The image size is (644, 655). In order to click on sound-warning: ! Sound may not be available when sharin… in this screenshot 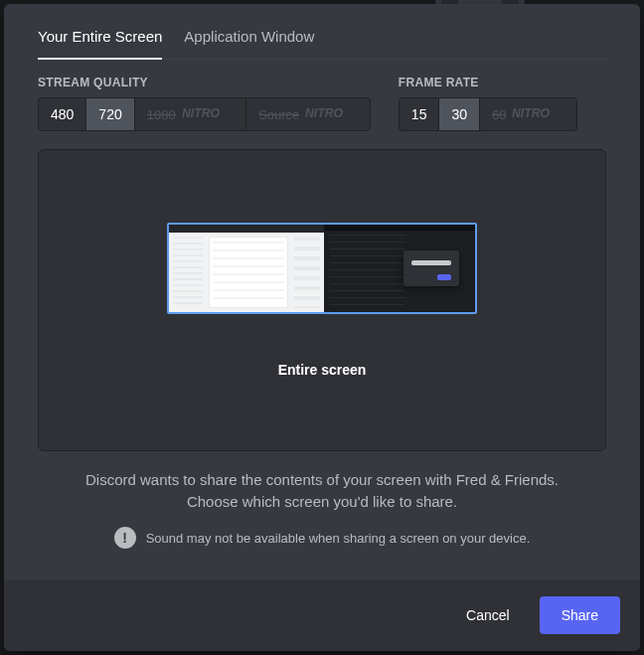, I will do `click(322, 538)`.